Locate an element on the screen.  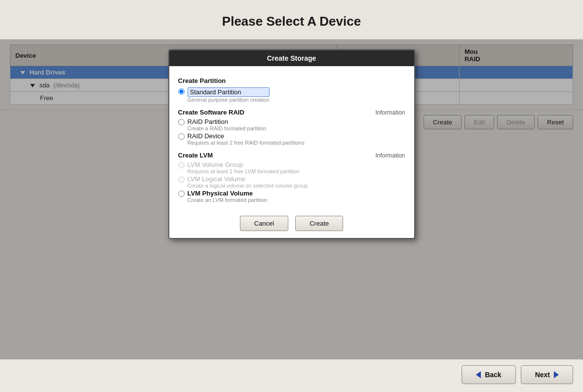
lvm-physical-volume-option: LVM Physical Volume Create an LVM format… is located at coordinates (292, 196).